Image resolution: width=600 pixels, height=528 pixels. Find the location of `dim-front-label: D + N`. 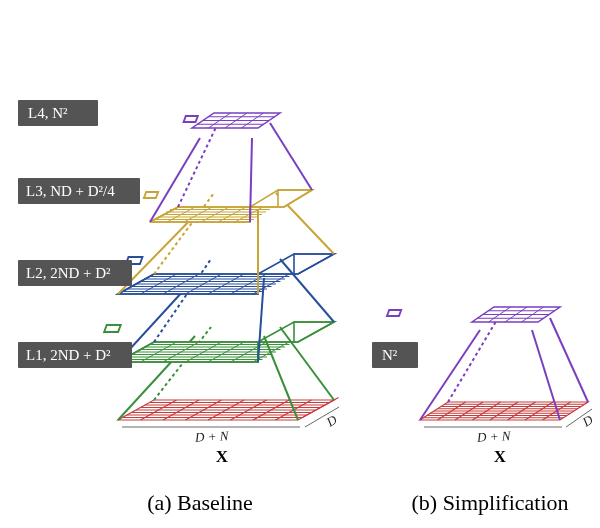

dim-front-label: D + N is located at coordinates (212, 436).